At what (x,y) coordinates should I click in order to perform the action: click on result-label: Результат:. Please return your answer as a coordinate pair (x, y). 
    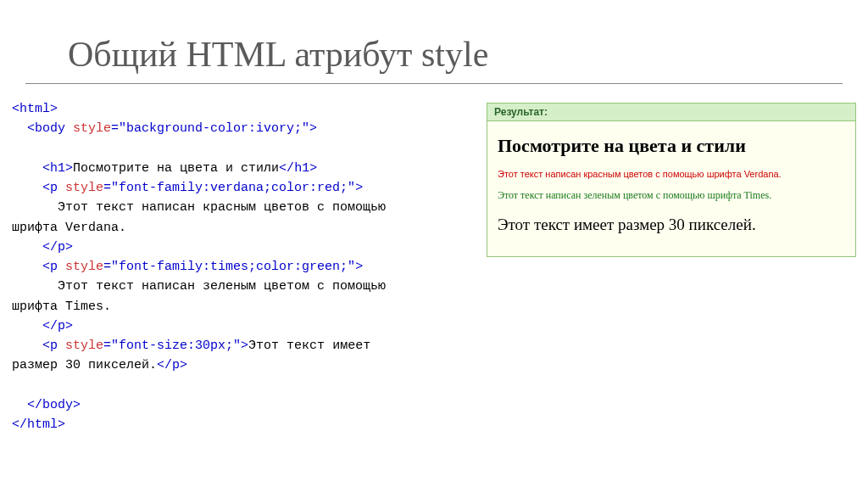
    Looking at the image, I should click on (671, 112).